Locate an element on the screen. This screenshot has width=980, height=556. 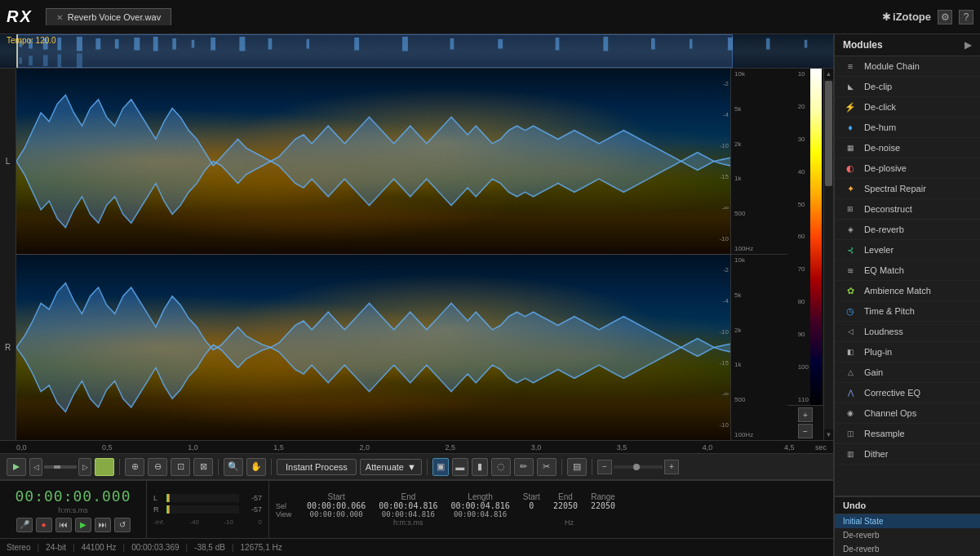
module-dereverb: ◈ De-reverb is located at coordinates (907, 230).